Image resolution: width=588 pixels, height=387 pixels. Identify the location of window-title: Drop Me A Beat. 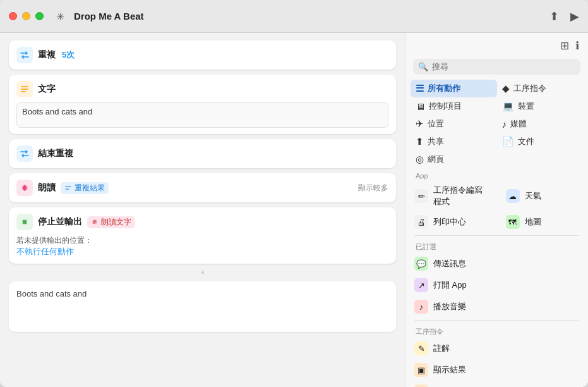
(312, 16).